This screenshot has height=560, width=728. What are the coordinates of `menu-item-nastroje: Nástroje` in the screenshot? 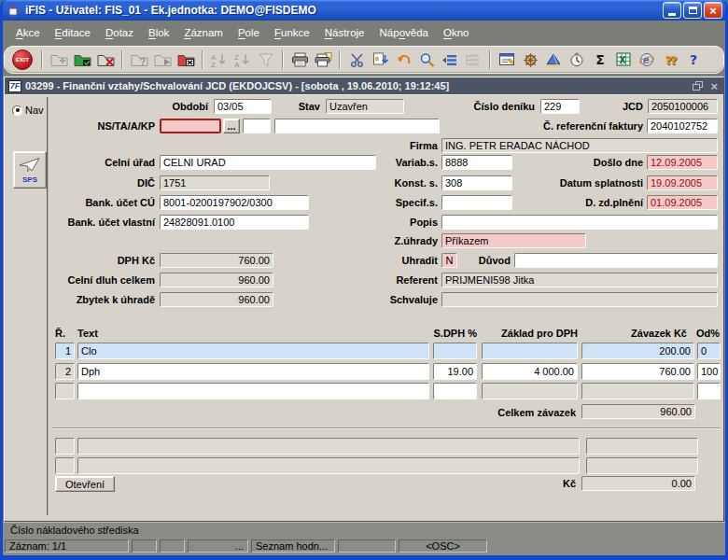 It's located at (345, 33).